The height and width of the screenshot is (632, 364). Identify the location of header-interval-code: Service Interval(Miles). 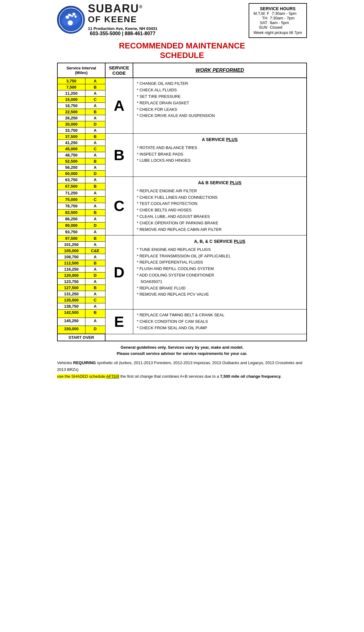
(81, 70).